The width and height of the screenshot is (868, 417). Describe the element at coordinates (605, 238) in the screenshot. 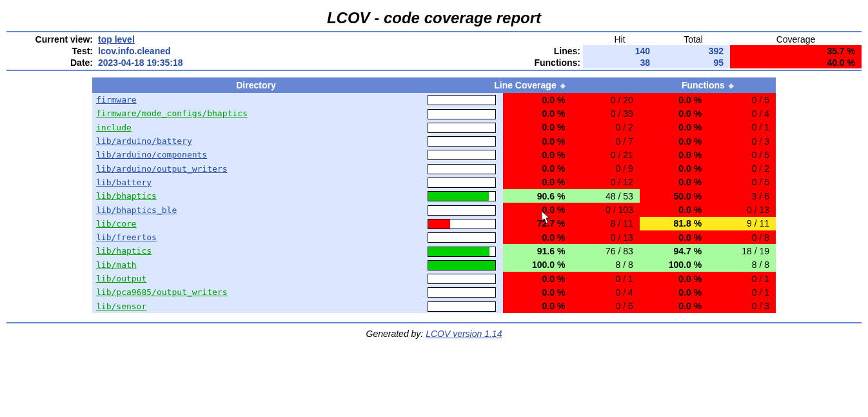

I see `line-frac: 0 / 13` at that location.